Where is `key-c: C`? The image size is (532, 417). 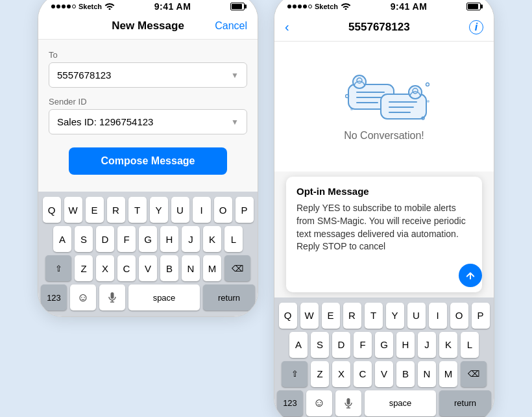
key-c: C is located at coordinates (127, 268).